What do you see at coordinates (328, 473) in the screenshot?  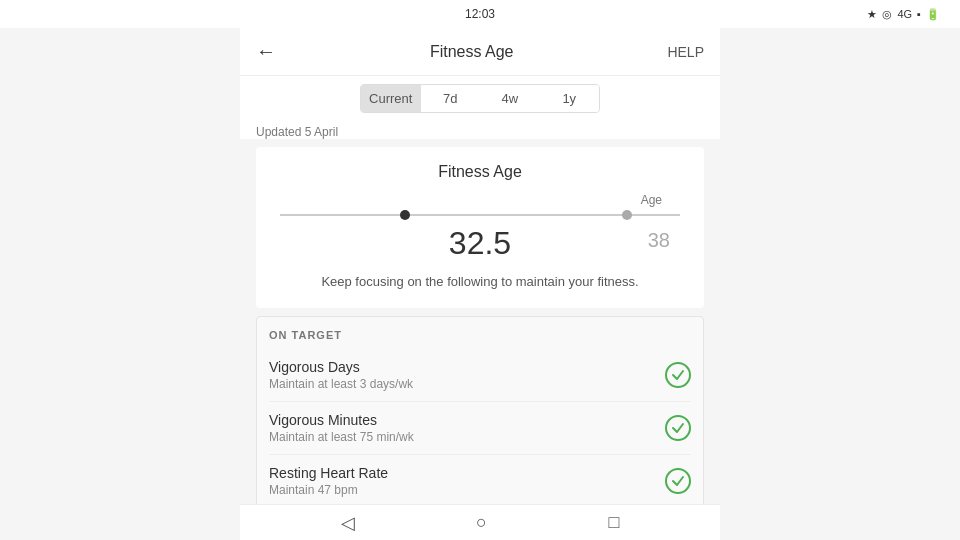 I see `target-item-name-2: Resting Heart Rate` at bounding box center [328, 473].